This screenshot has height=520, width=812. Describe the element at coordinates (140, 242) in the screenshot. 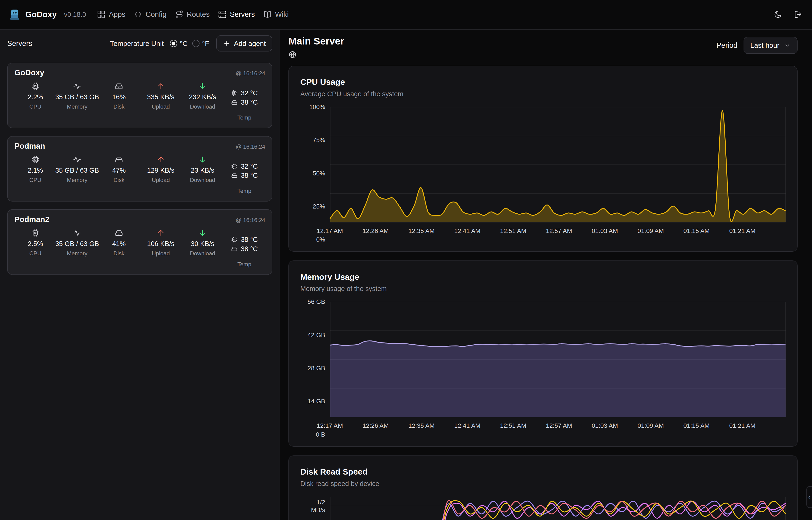

I see `server-card-podman2: Podman2 @ 16:16:24 2.5% CPU 35 GB / 63 G…` at that location.